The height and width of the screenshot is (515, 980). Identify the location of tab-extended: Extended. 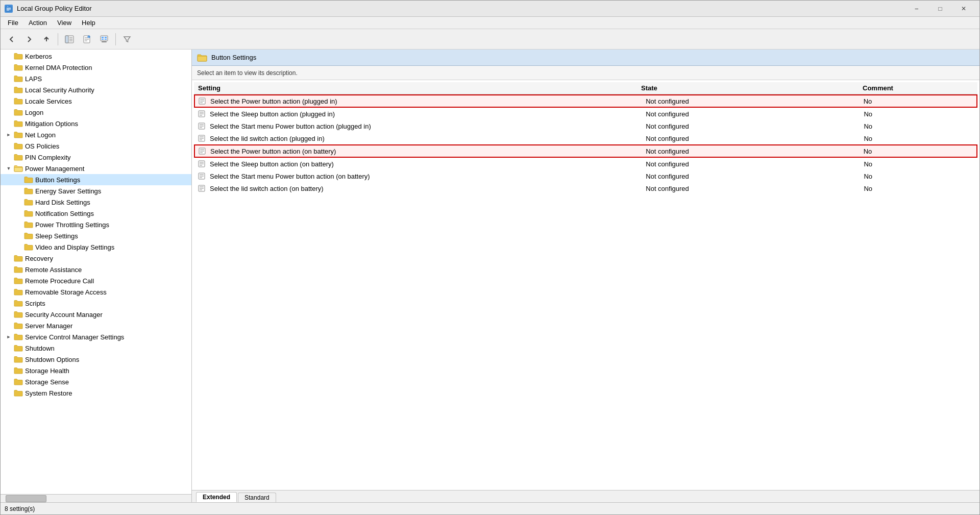
(216, 497).